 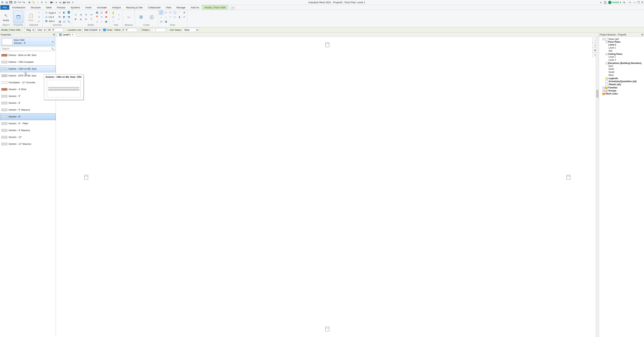 What do you see at coordinates (52, 2) in the screenshot?
I see `3d-icon: ⬢▾` at bounding box center [52, 2].